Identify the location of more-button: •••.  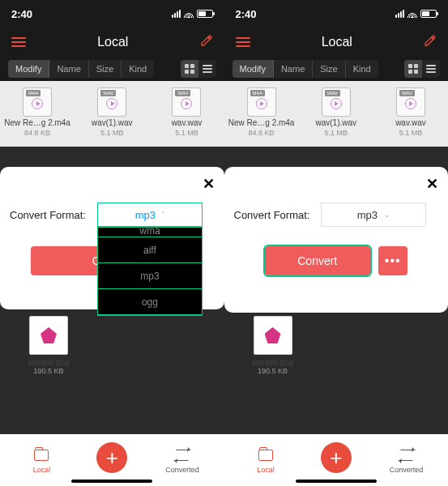
(393, 261).